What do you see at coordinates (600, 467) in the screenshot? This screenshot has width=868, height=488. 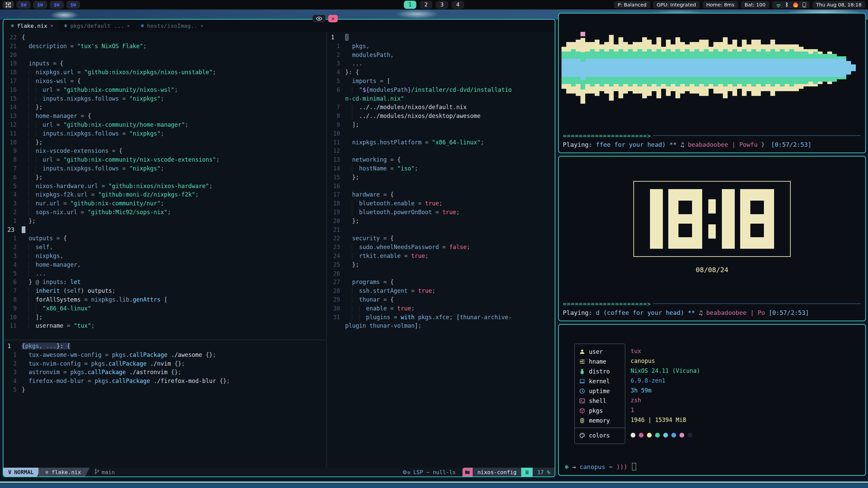 I see `shell-prompt: ❄ → canopus ~ )))` at bounding box center [600, 467].